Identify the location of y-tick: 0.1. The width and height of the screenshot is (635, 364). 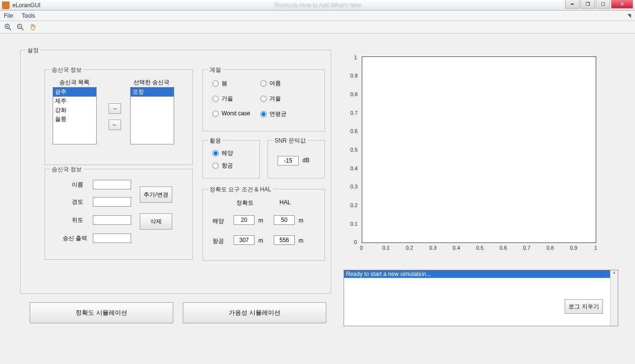
(354, 224).